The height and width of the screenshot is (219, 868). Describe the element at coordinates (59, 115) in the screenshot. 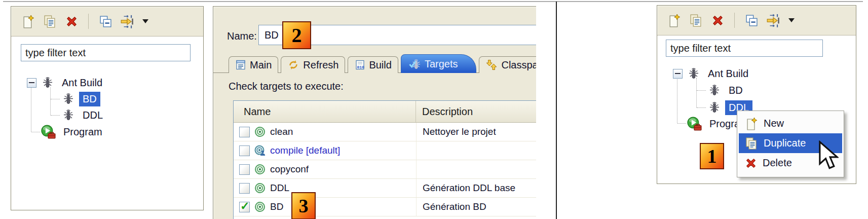

I see `tree-item-ddl: DDL` at that location.